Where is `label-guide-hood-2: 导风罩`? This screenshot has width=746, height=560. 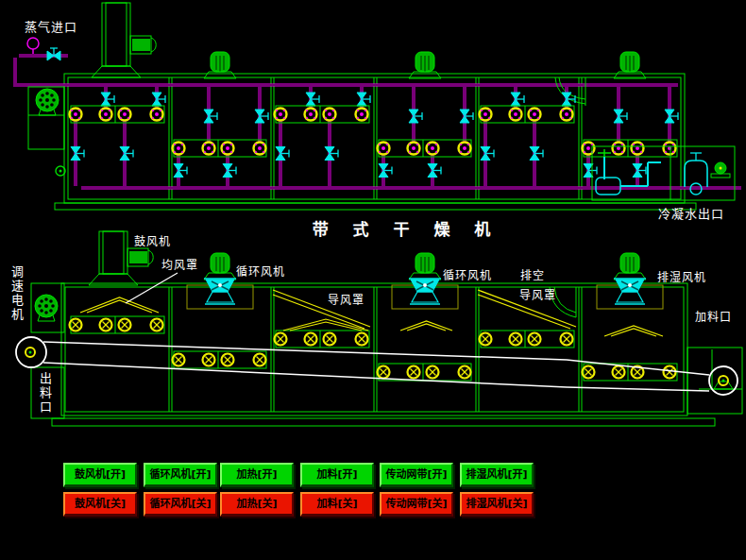 label-guide-hood-2: 导风罩 is located at coordinates (538, 297).